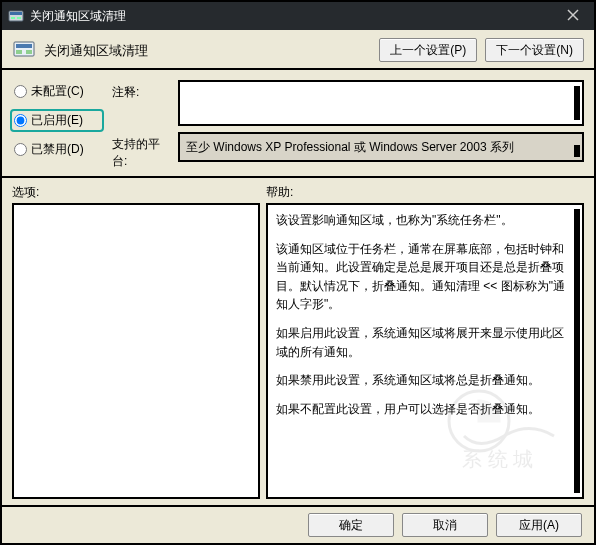 This screenshot has height=549, width=600. What do you see at coordinates (298, 524) in the screenshot?
I see `dialog-footer: 确定 取消 应用(A)` at bounding box center [298, 524].